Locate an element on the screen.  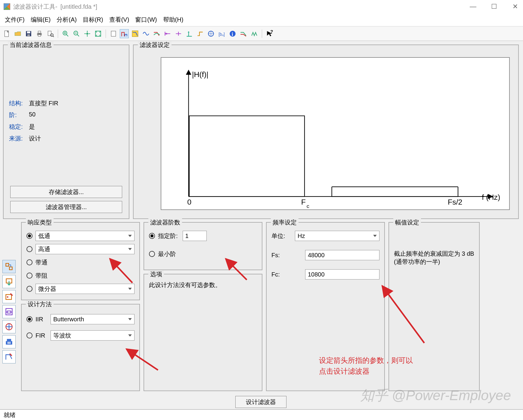
new-icon is located at coordinates (7, 34).